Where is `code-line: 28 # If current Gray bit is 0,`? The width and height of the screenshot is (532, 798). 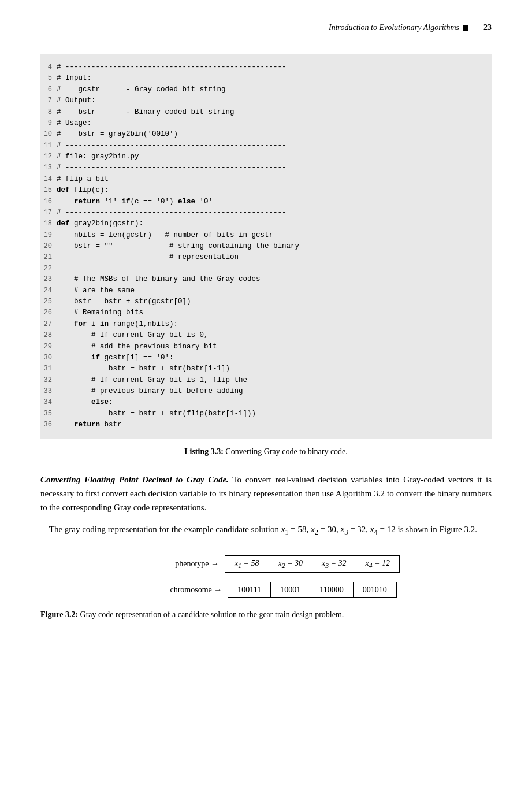 code-line: 28 # If current Gray bit is 0, is located at coordinates (263, 335).